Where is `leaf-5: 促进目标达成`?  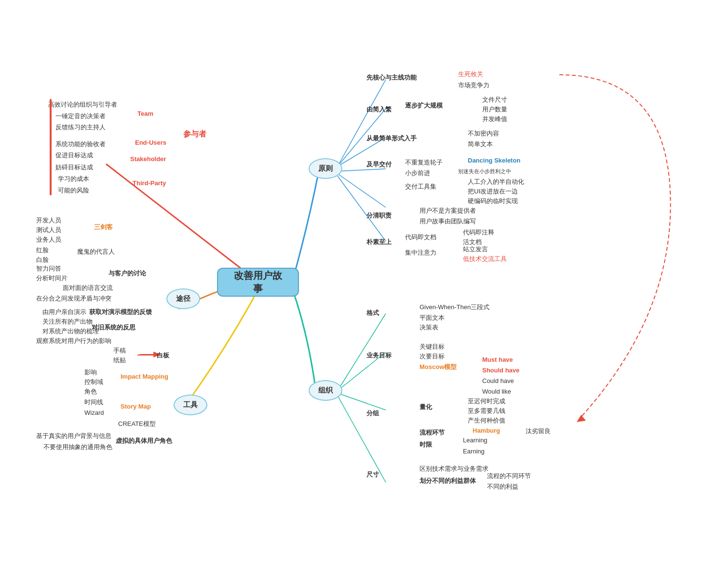 leaf-5: 促进目标达成 is located at coordinates (74, 155).